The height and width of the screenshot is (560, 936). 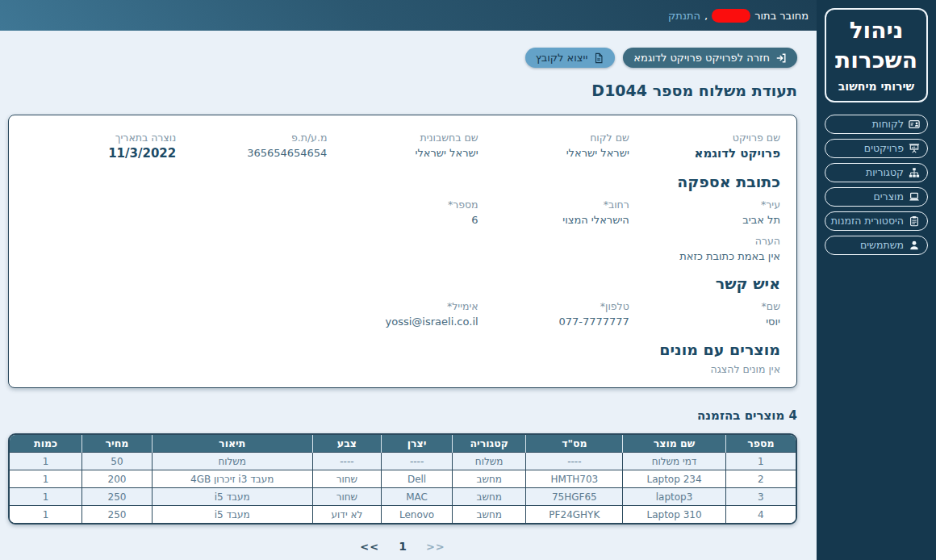 I want to click on sidebar-item-label: מוצרים, so click(x=889, y=197).